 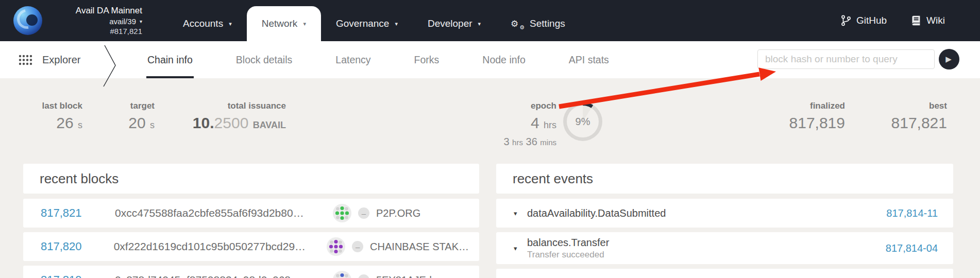 What do you see at coordinates (568, 243) in the screenshot?
I see `event-name: balances.Transfer` at bounding box center [568, 243].